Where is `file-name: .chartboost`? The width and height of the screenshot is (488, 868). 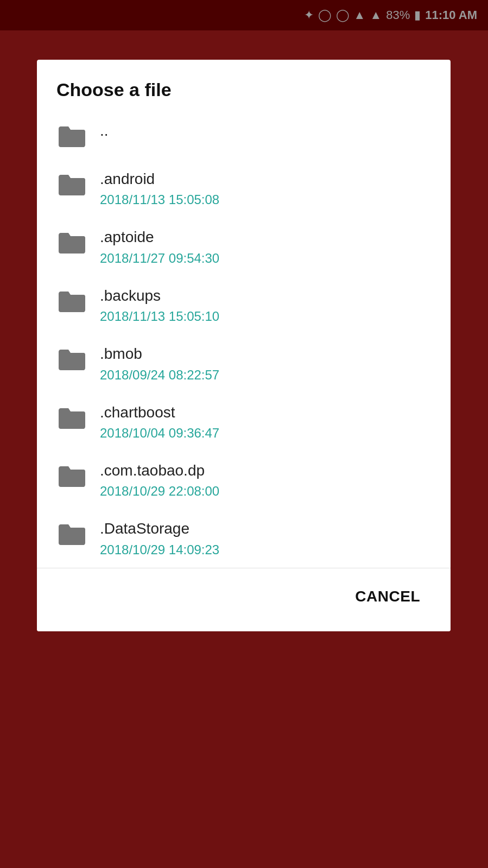 file-name: .chartboost is located at coordinates (265, 413).